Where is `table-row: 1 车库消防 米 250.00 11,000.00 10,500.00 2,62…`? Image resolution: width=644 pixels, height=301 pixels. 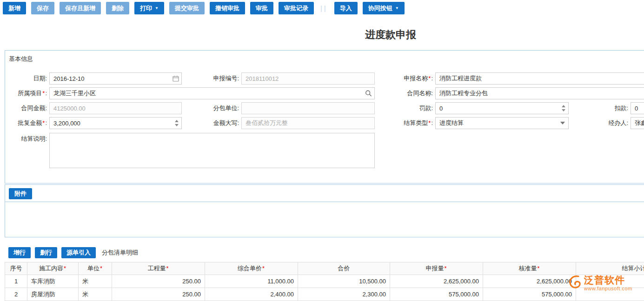 table-row: 1 车库消防 米 250.00 11,000.00 10,500.00 2,62… is located at coordinates (325, 281).